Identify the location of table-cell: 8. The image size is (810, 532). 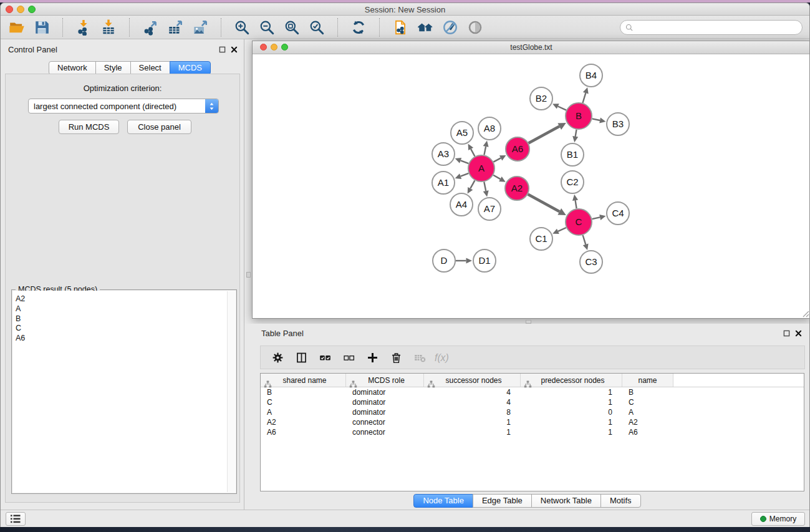
(473, 412).